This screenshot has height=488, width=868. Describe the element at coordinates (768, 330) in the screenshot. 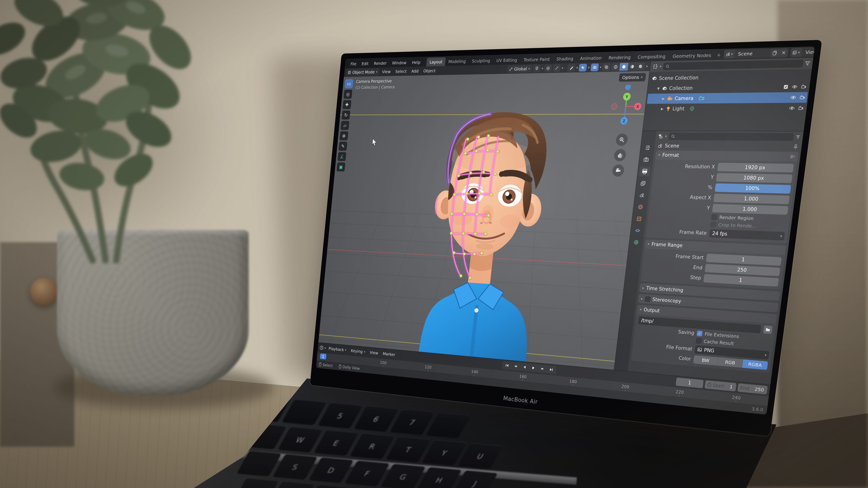

I see `open-folder-button` at that location.